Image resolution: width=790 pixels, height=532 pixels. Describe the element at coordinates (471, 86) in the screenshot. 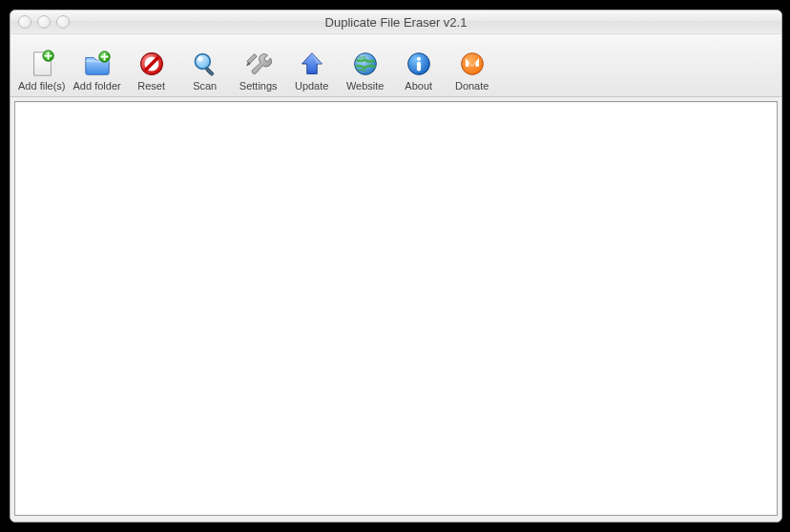

I see `toolbar-label: Donate` at that location.